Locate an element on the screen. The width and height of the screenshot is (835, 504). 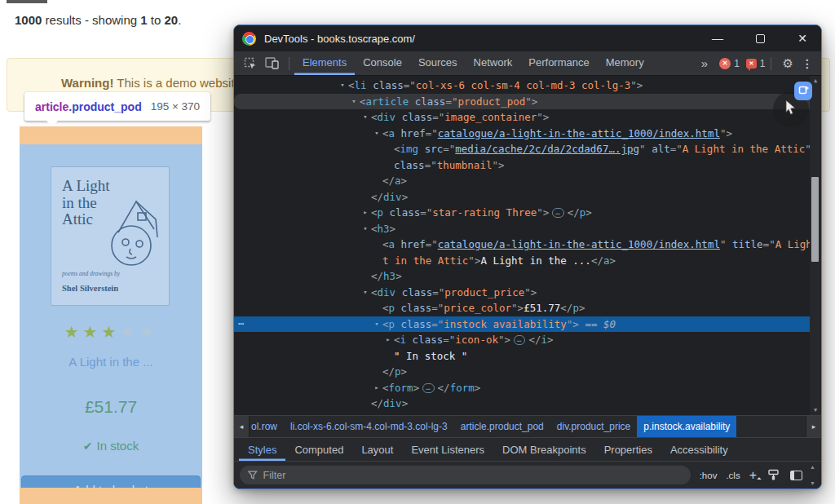
dom-tree-node: ▾<article class="product_pod"> is located at coordinates (528, 102).